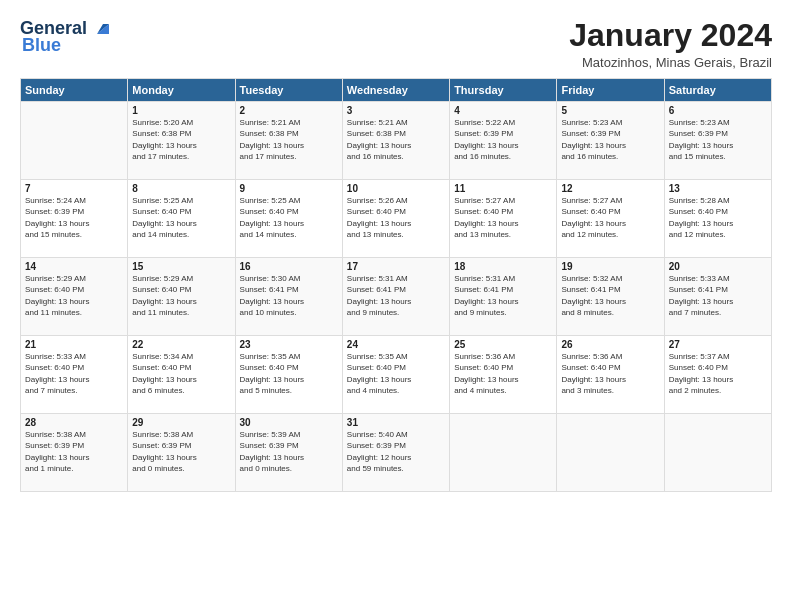 The image size is (792, 612). I want to click on day-number: 14, so click(74, 266).